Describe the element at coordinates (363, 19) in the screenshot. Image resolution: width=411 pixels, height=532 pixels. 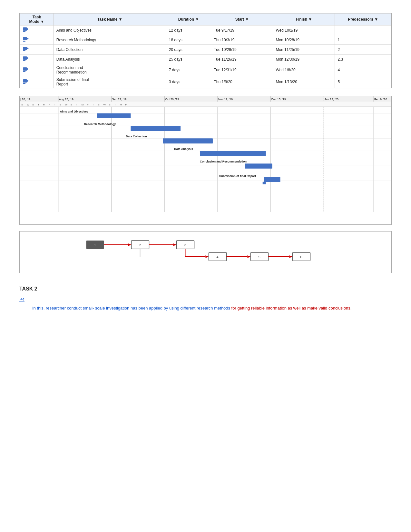
I see `col-header-pred: Predecessors ▼` at that location.